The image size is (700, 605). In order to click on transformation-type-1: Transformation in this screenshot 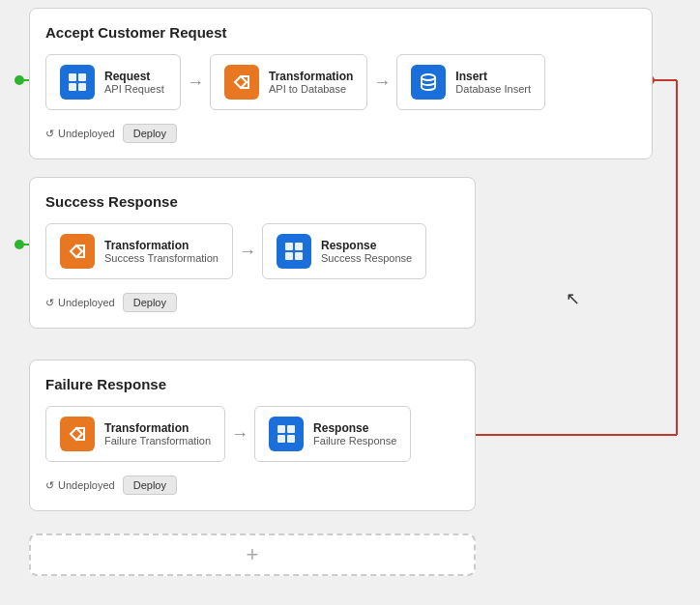, I will do `click(311, 76)`.